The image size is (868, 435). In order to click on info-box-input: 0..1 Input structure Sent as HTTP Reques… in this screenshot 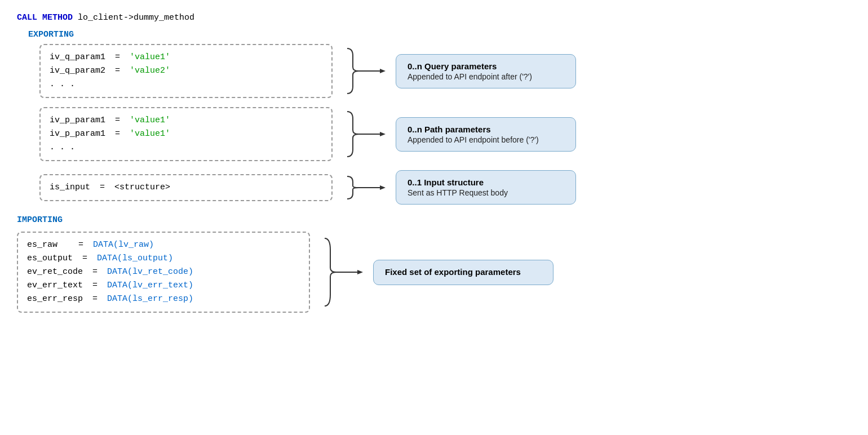, I will do `click(486, 187)`.